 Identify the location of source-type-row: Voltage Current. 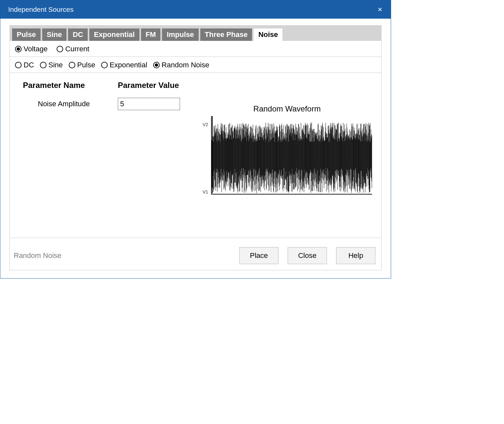
(196, 49).